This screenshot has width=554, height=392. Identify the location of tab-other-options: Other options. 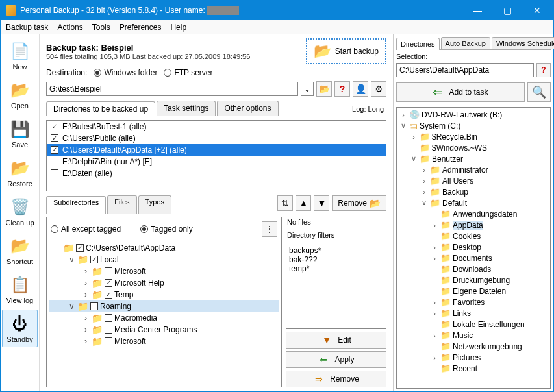
(247, 108).